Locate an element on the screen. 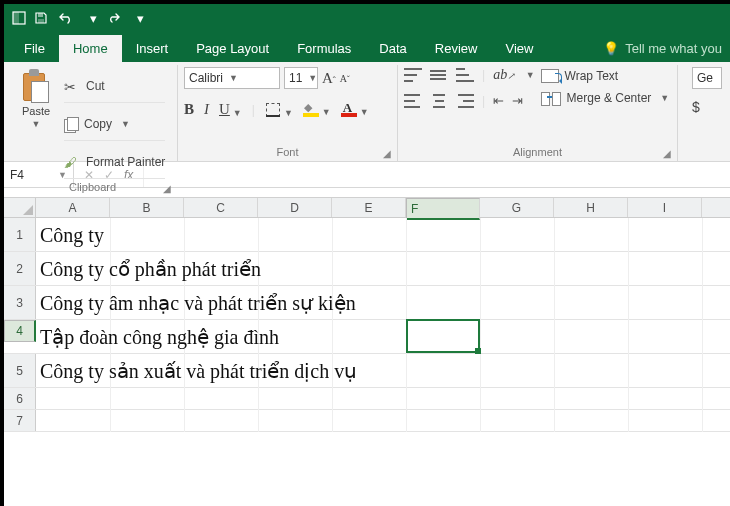  undo-icon is located at coordinates (66, 18).